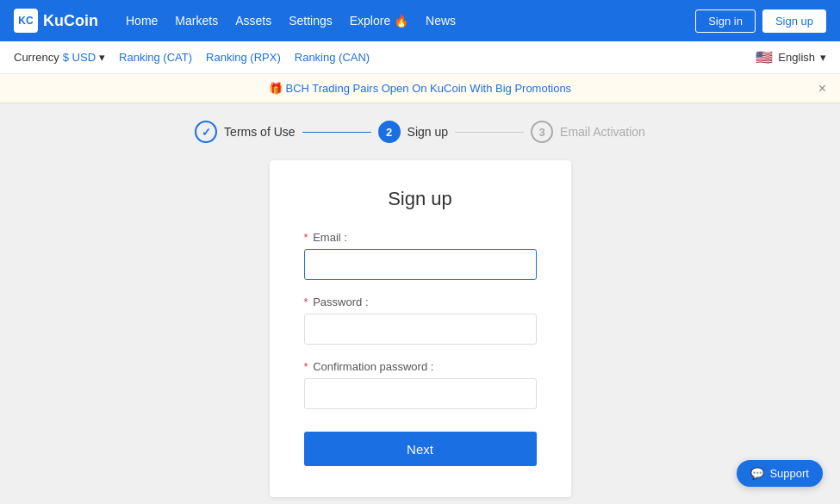 Image resolution: width=840 pixels, height=504 pixels. I want to click on confirm-required-marker: *, so click(307, 367).